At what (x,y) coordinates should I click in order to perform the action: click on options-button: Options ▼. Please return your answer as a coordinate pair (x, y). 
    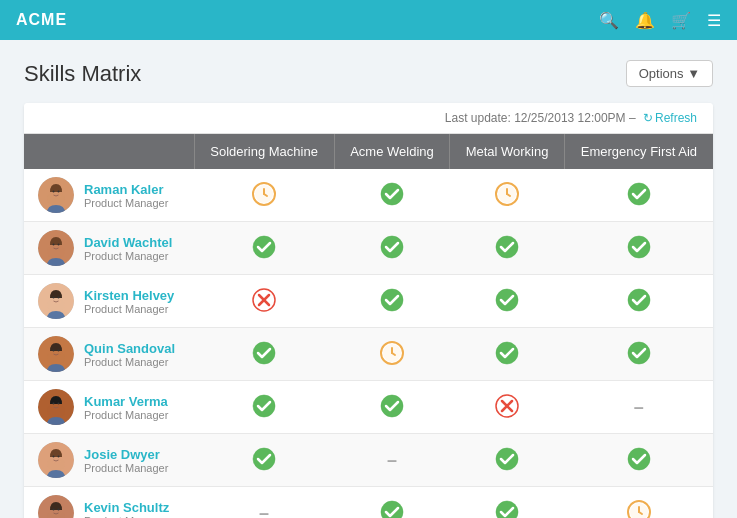
    Looking at the image, I should click on (670, 74).